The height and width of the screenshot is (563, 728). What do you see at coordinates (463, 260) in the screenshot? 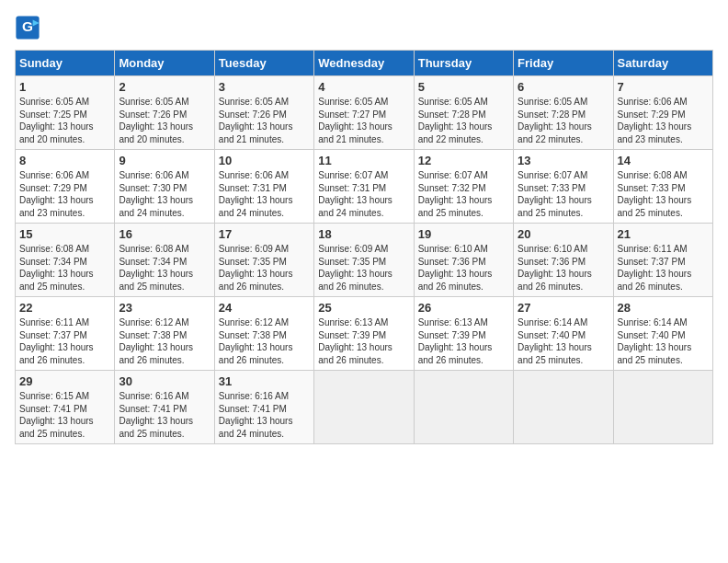
I see `calendar-cell: 19 Sunrise: 6:10 AMSunset: 7:36 PMDaylig…` at bounding box center [463, 260].